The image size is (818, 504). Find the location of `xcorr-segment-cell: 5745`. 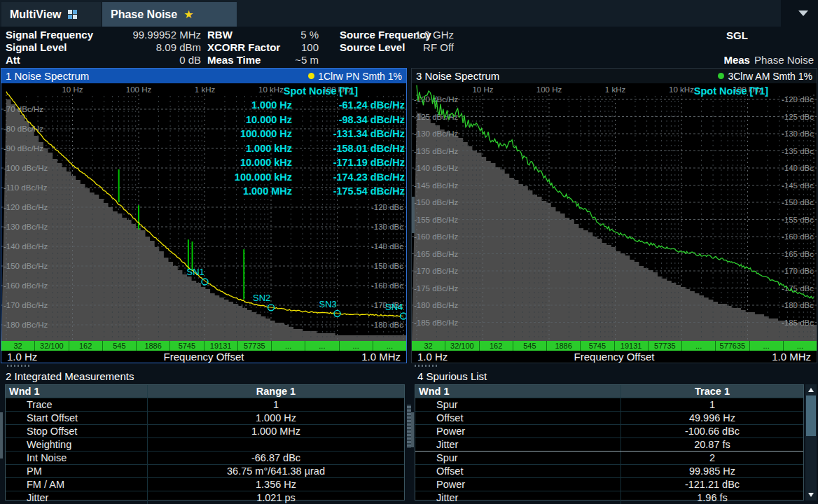

xcorr-segment-cell: 5745 is located at coordinates (597, 346).